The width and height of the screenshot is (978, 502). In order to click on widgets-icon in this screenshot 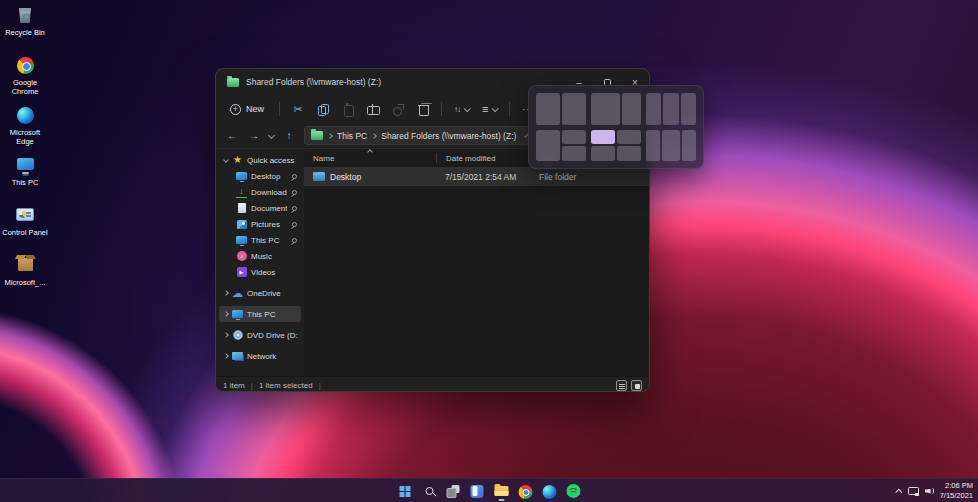, I will do `click(478, 492)`.